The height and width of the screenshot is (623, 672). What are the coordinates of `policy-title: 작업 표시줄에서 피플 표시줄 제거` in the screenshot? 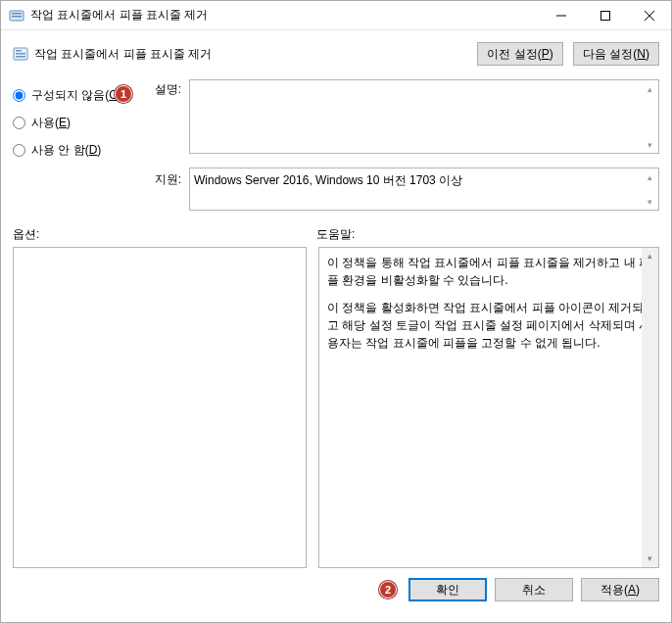 It's located at (256, 55).